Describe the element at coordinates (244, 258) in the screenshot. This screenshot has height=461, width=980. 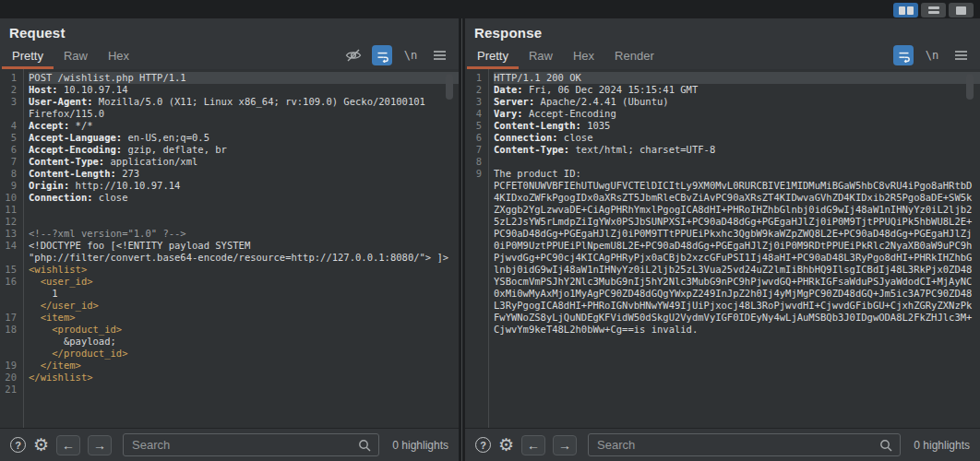
I see `code-text: "php://filter/convert.base64-encode/reso…` at that location.